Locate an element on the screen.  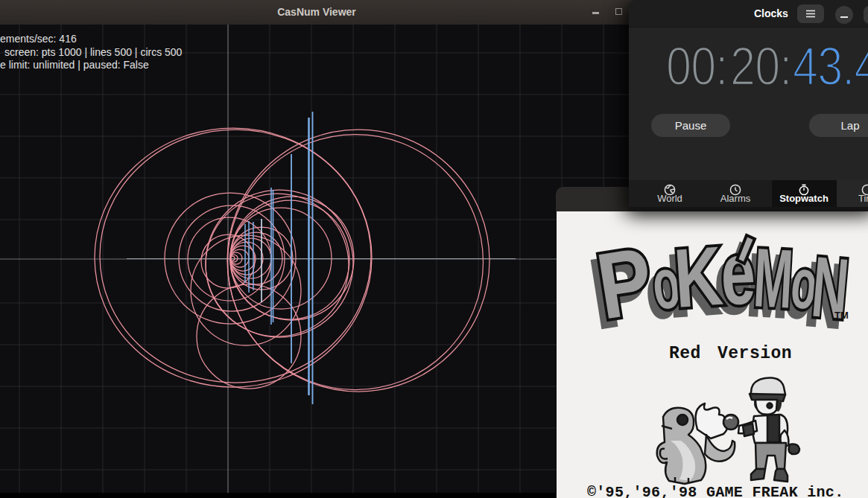
svg-text: 43.4 is located at coordinates (830, 66).